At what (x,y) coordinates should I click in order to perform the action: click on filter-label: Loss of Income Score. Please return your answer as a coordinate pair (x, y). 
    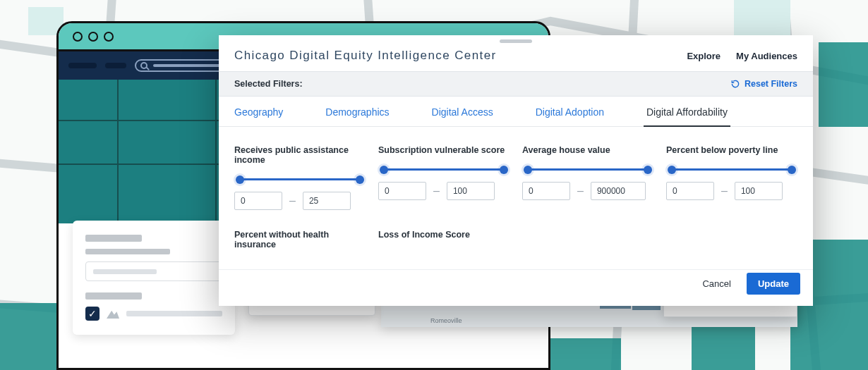
    Looking at the image, I should click on (444, 235).